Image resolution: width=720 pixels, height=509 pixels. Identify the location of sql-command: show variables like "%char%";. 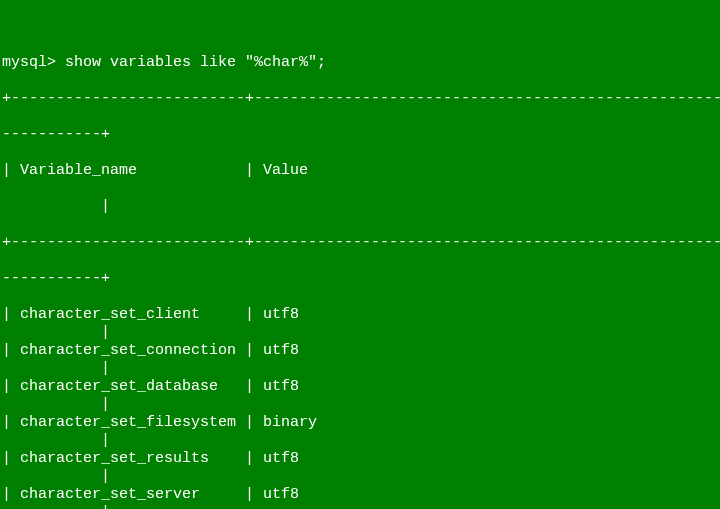
(196, 62).